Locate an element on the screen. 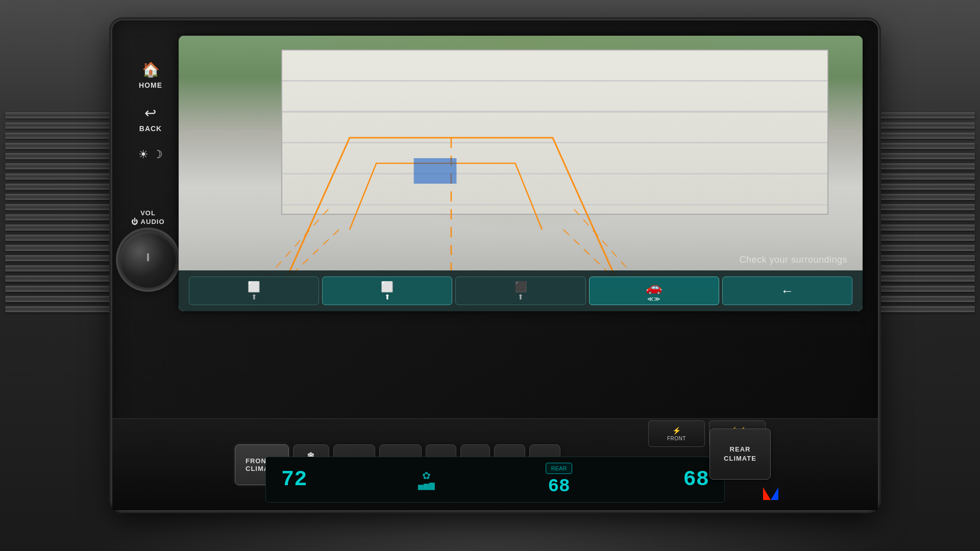  camera-3-sub-icon: ⬆ is located at coordinates (521, 297).